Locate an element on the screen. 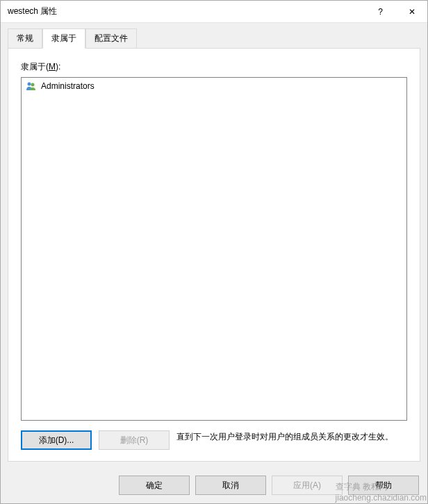 The width and height of the screenshot is (428, 504). close-icon: ✕ is located at coordinates (412, 12).